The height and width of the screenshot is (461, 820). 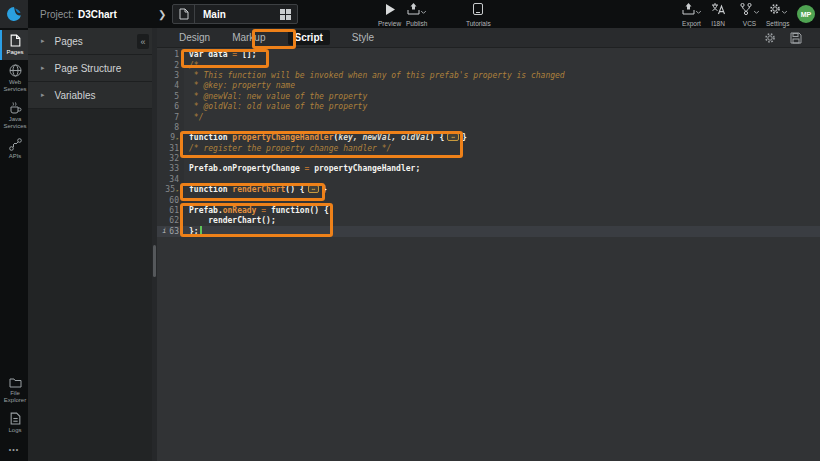 I want to click on code-line-4: 4 * @key: property name, so click(x=488, y=86).